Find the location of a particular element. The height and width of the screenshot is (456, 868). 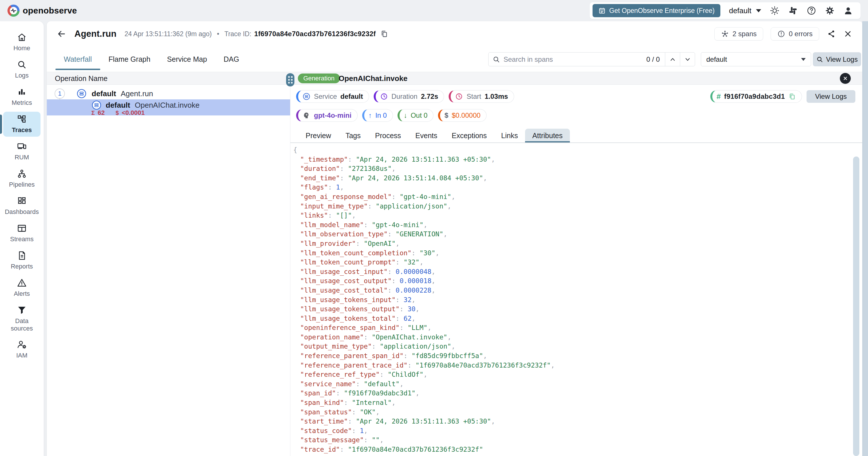

attribute-row: "llm_model_name": "gpt-4o-mini", is located at coordinates (573, 225).